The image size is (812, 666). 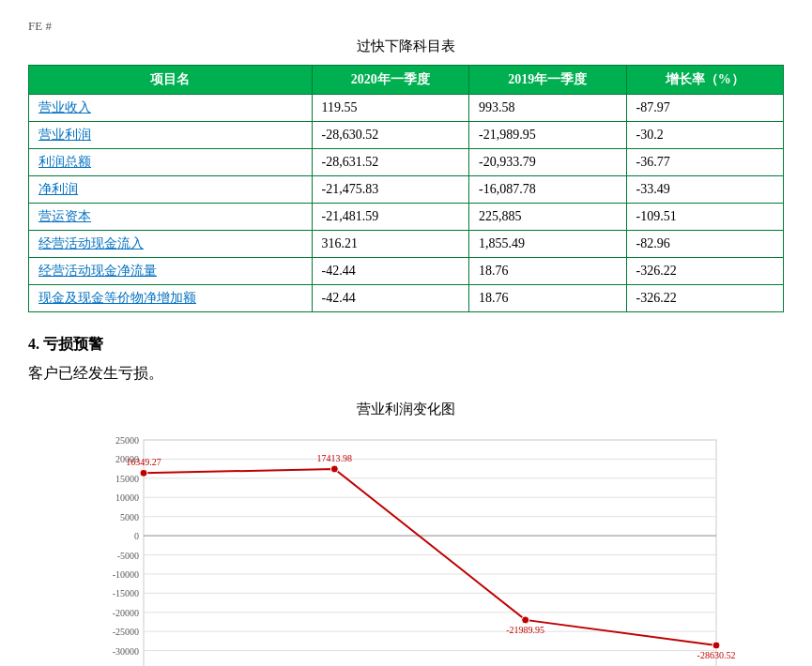 What do you see at coordinates (128, 441) in the screenshot?
I see `svg-text: 25000` at bounding box center [128, 441].